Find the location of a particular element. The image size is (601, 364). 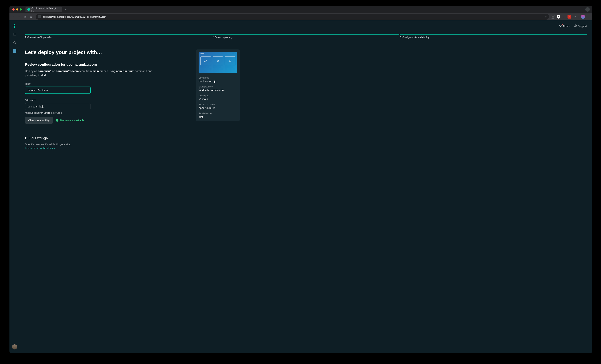

summary-sitename-label: Site name is located at coordinates (218, 78).